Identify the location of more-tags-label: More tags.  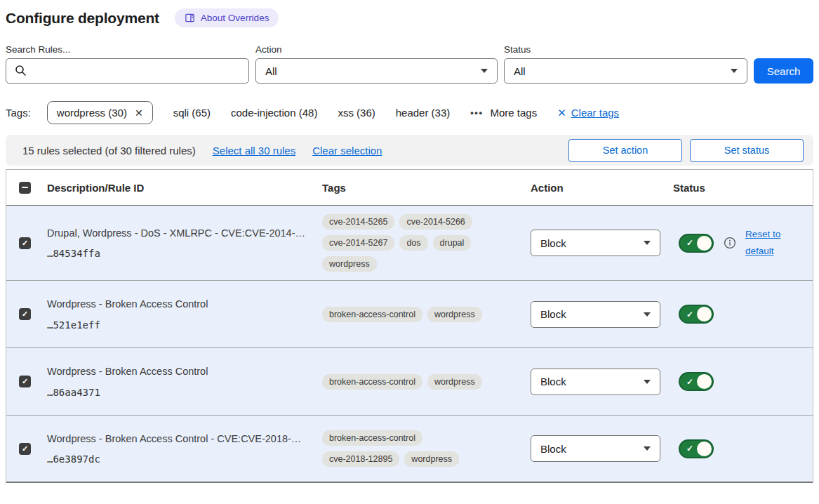
(514, 112).